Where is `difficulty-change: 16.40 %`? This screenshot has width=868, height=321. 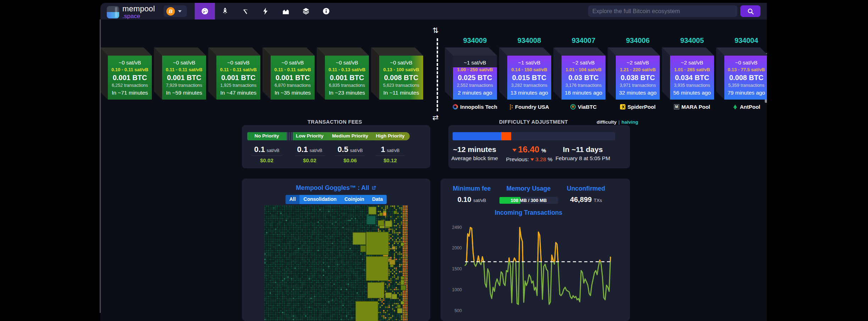
difficulty-change: 16.40 % is located at coordinates (529, 150).